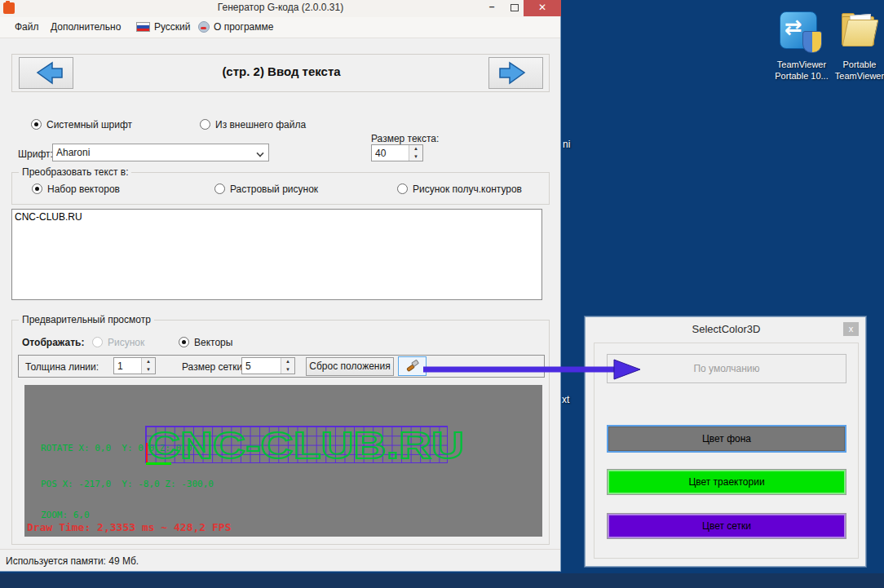  What do you see at coordinates (515, 73) in the screenshot?
I see `arrow-right-icon` at bounding box center [515, 73].